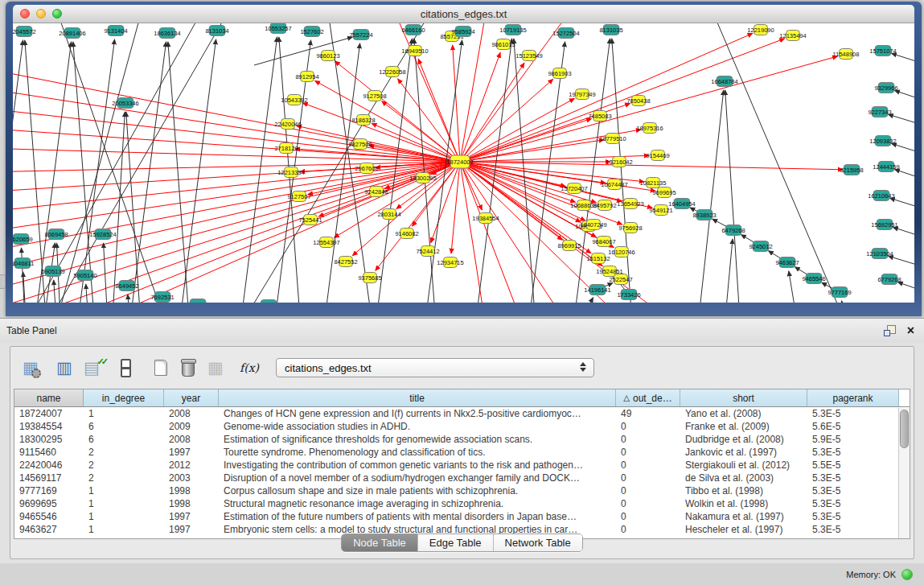  I want to click on column-header-title: title, so click(417, 398).